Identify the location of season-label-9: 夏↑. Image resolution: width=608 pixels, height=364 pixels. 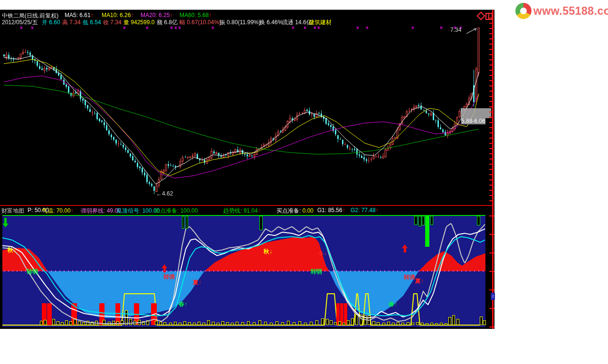
(419, 281).